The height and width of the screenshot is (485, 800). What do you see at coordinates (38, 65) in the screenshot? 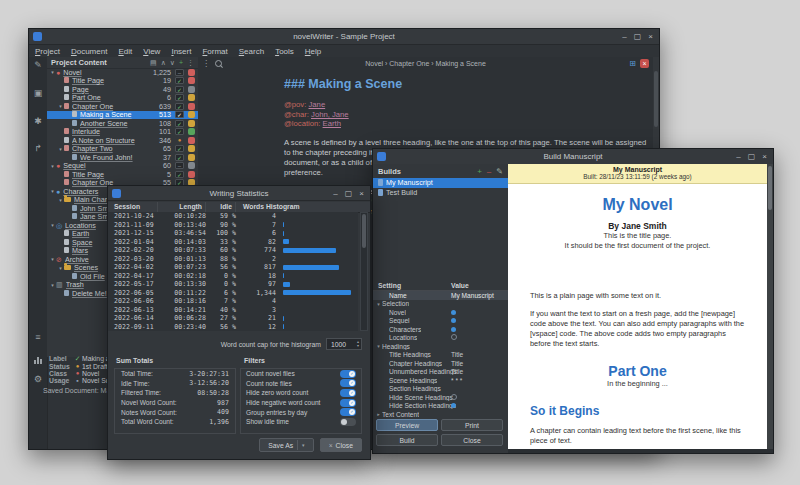
I see `compose-icon: ✎` at bounding box center [38, 65].